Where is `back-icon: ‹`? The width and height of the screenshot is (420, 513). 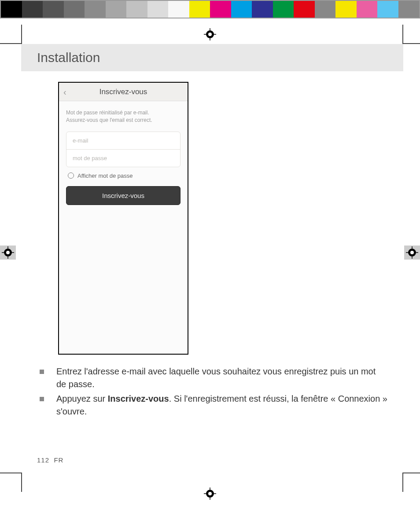 back-icon: ‹ is located at coordinates (65, 92).